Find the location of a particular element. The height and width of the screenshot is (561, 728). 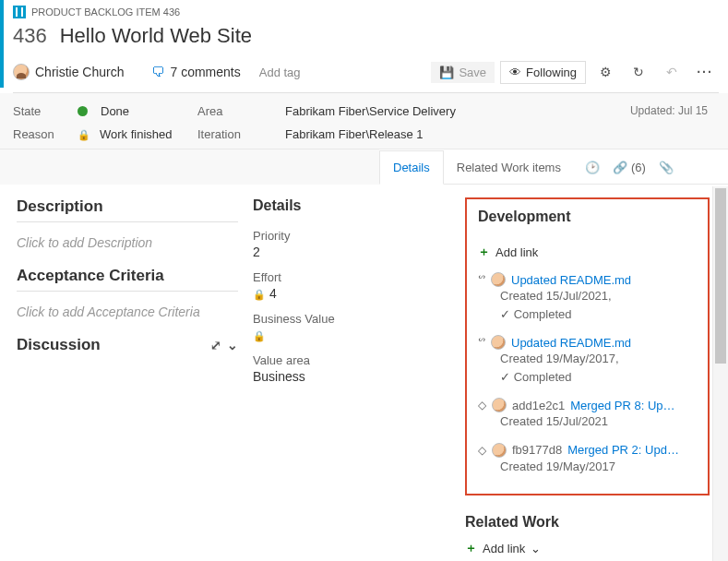

dev-link-item: ◇add1e2c1 Merged PR 8: Up… Created 15/Ju… is located at coordinates (587, 415).